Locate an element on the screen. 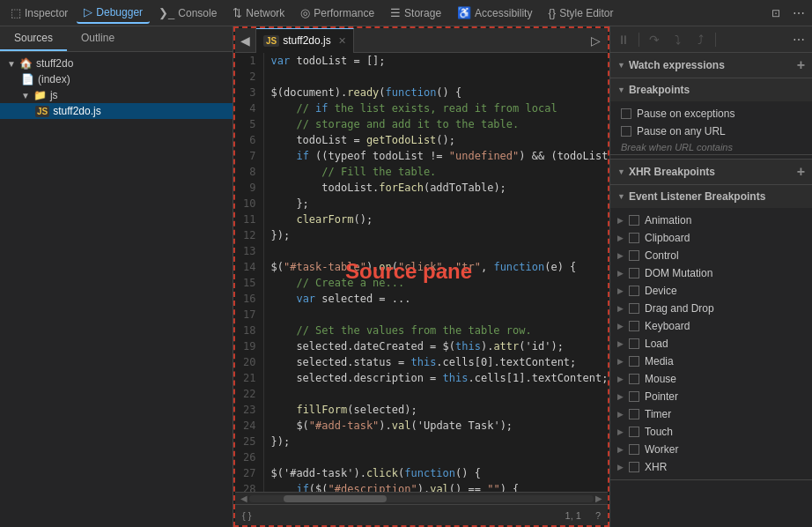  evt-checkbox-animation is located at coordinates (634, 220).